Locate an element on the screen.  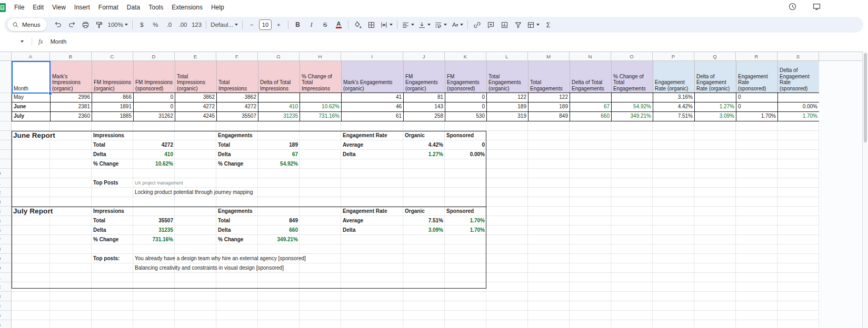
row-header-21: 21 is located at coordinates (5, 278).